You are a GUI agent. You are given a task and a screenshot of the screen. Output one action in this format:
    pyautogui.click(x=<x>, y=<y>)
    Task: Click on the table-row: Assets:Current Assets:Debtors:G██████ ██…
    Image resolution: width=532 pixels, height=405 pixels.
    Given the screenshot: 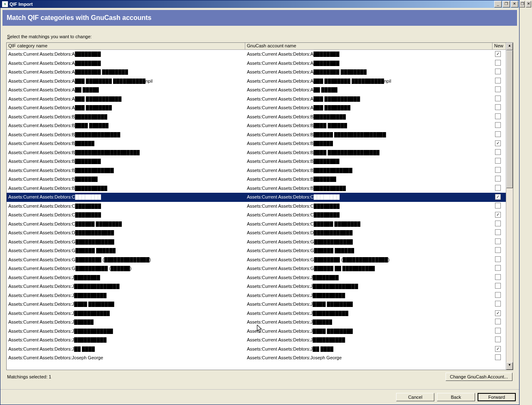 What is the action you would take?
    pyautogui.click(x=256, y=251)
    